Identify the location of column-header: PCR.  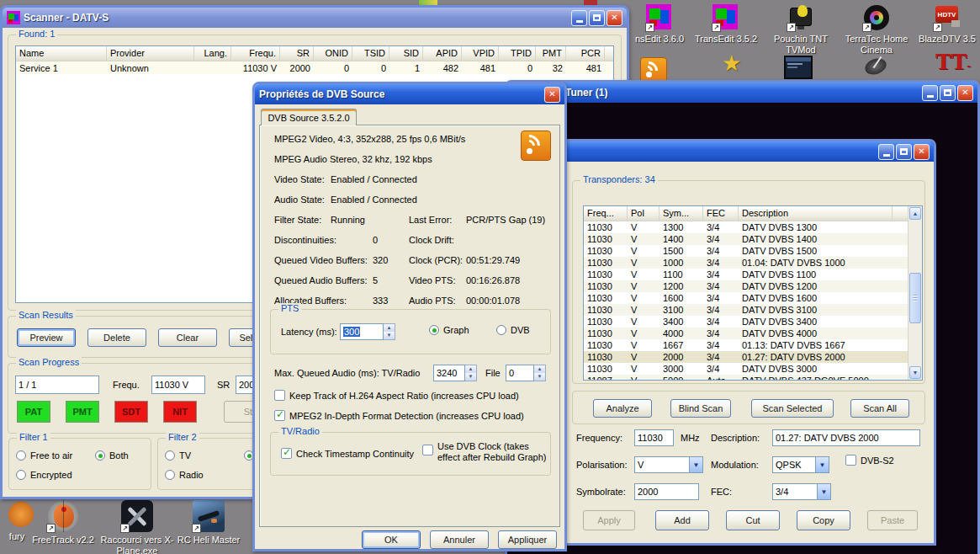
(585, 54).